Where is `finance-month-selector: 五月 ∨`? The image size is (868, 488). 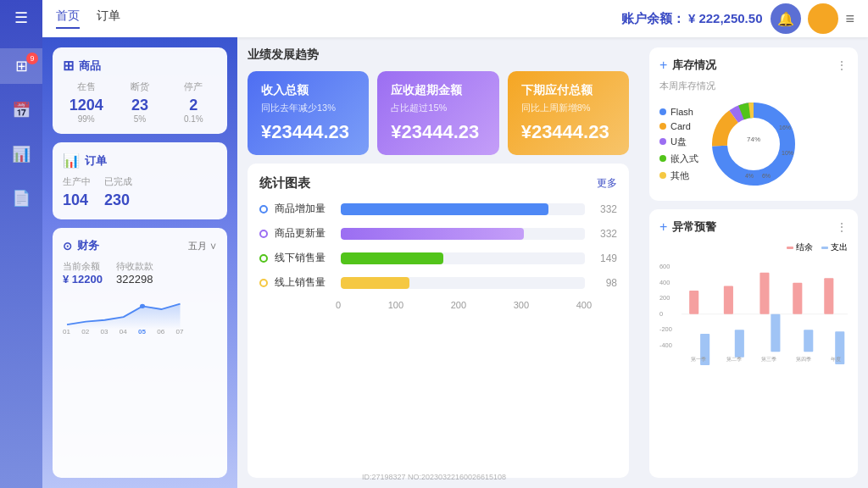 finance-month-selector: 五月 ∨ is located at coordinates (203, 246).